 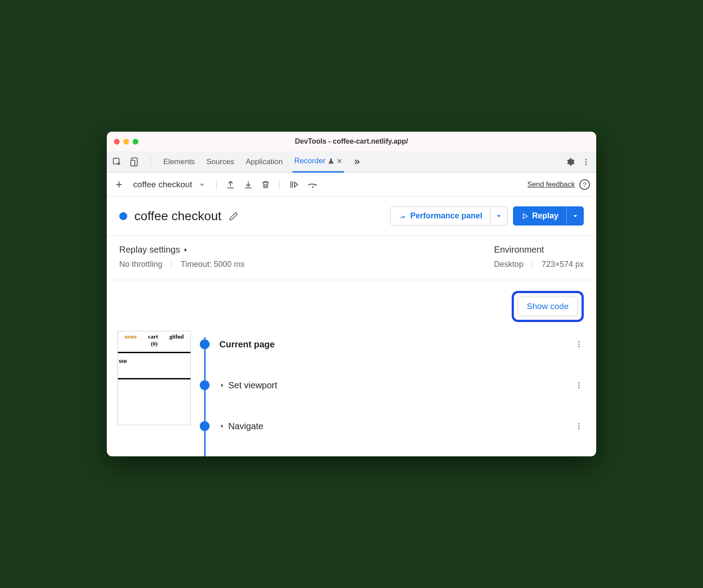 I want to click on close-window-button, so click(x=117, y=141).